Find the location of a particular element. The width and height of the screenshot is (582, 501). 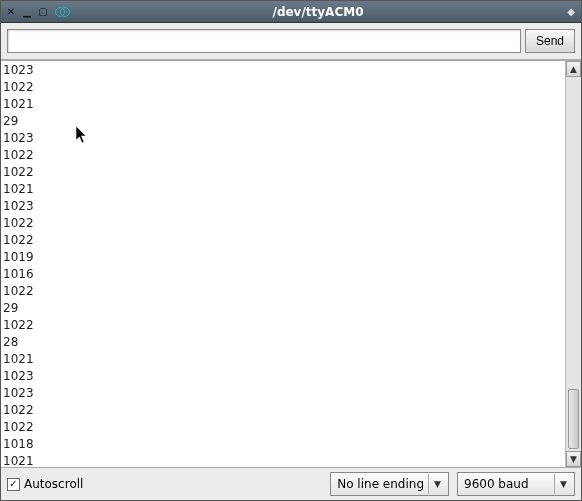

serial-line: 1018 is located at coordinates (283, 444).